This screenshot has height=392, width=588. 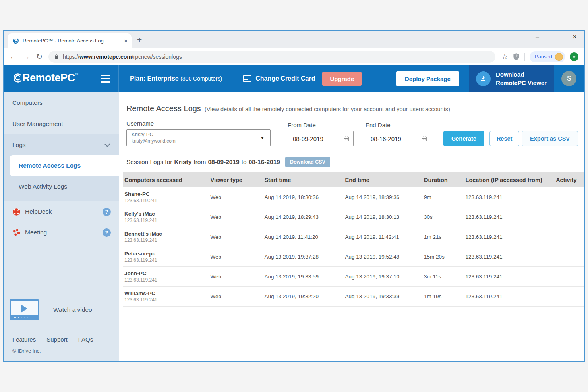 What do you see at coordinates (354, 197) in the screenshot?
I see `table-row: Shane-PC123.63.119.241 Web Aug 14 2019, …` at bounding box center [354, 197].